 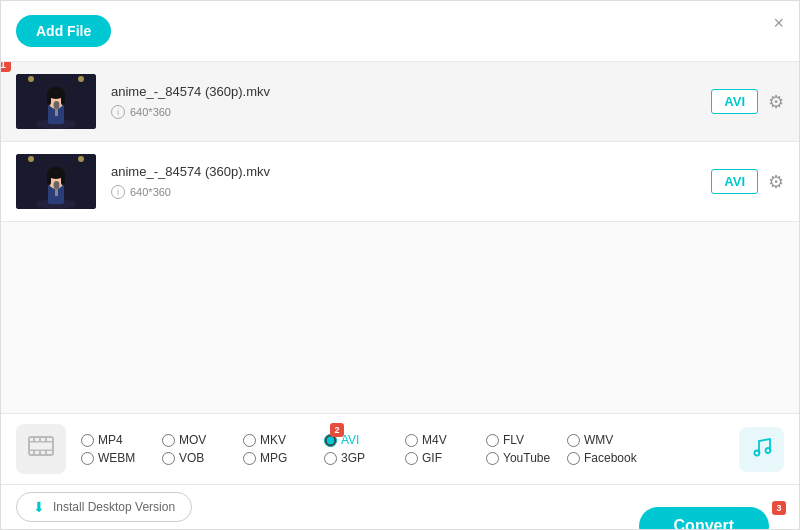 I want to click on format-wmv: WMV, so click(x=608, y=440).